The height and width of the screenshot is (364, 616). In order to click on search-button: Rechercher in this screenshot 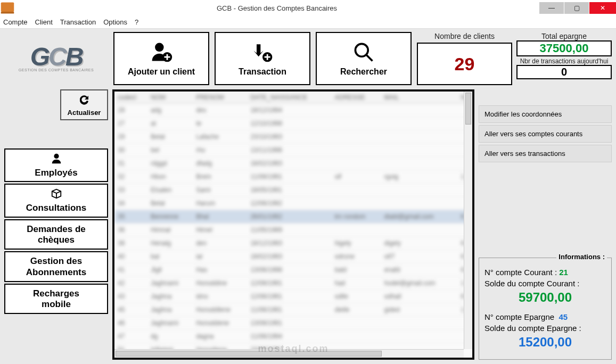, I will do `click(364, 59)`.